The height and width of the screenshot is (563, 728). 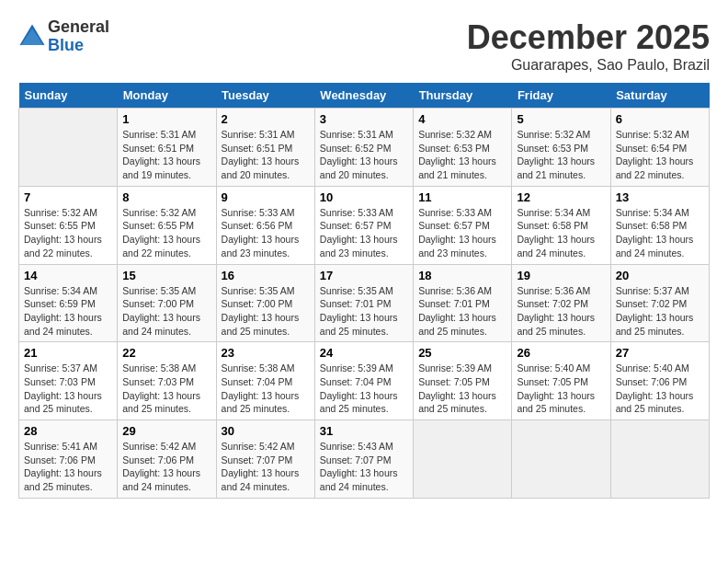 What do you see at coordinates (660, 381) in the screenshot?
I see `calendar-cell: 27Sunrise: 5:40 AM Sunset: 7:06 PM Dayli…` at bounding box center [660, 381].